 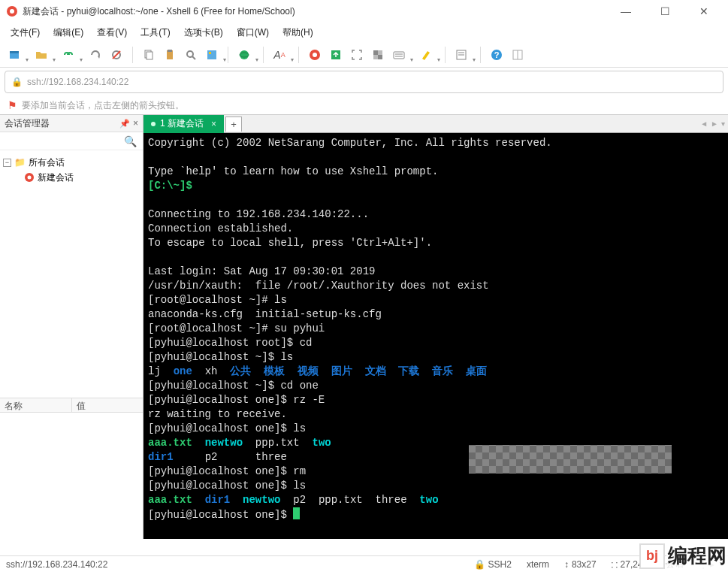 I want to click on tree-root-label: 所有会话, so click(x=47, y=162).